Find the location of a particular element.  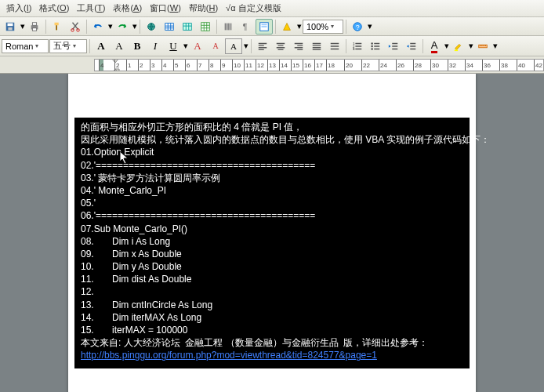

ruler-tick: 6 is located at coordinates (187, 65).